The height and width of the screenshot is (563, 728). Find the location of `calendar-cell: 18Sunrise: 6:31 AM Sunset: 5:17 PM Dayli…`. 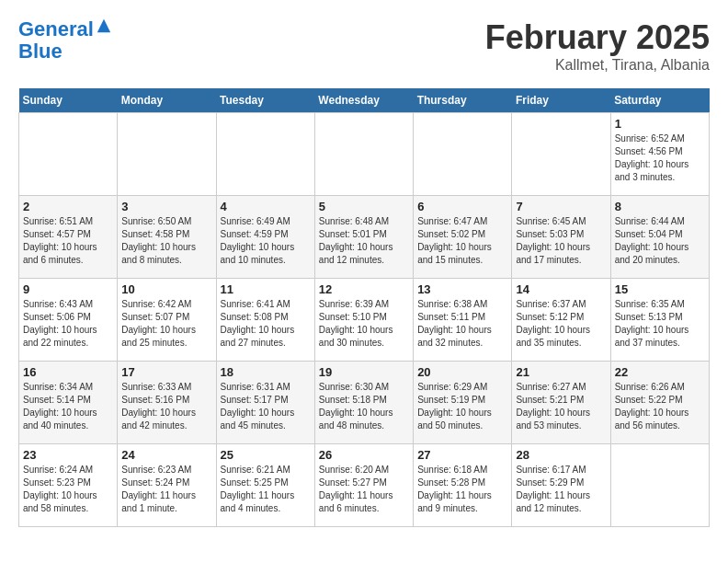

calendar-cell: 18Sunrise: 6:31 AM Sunset: 5:17 PM Dayli… is located at coordinates (265, 403).